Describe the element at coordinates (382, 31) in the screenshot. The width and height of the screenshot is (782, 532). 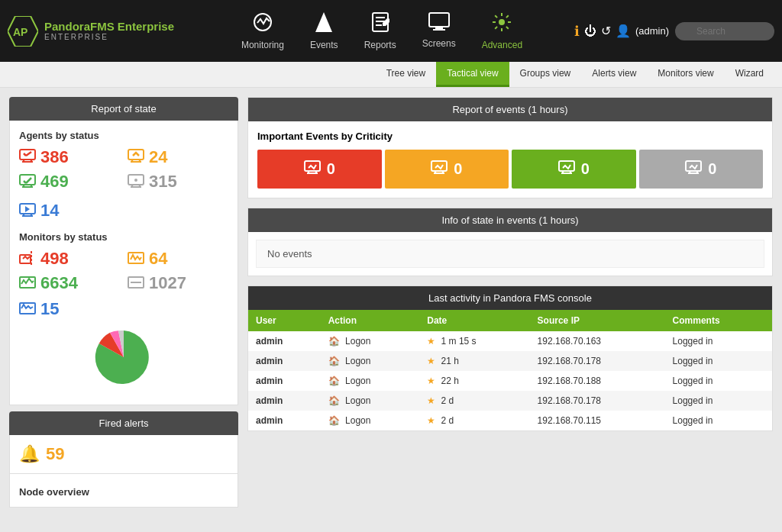
I see `nav-items: Monitoring Events Reports` at that location.